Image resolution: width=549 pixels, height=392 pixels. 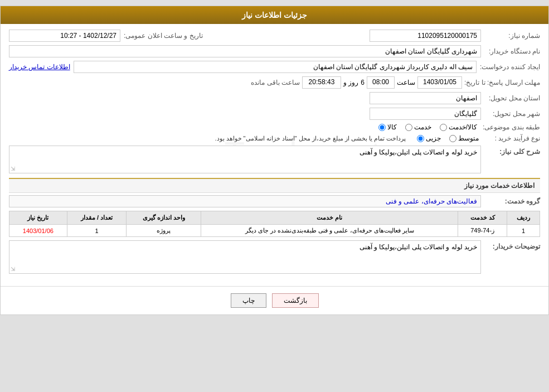 I want to click on radio-khedmat: خدمت, so click(x=418, y=127).